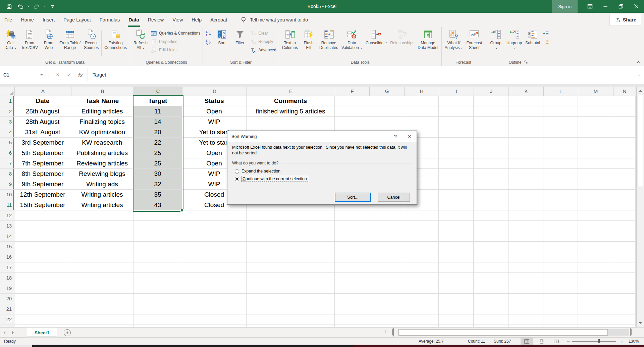  What do you see at coordinates (102, 319) in the screenshot?
I see `cell-B22` at bounding box center [102, 319].